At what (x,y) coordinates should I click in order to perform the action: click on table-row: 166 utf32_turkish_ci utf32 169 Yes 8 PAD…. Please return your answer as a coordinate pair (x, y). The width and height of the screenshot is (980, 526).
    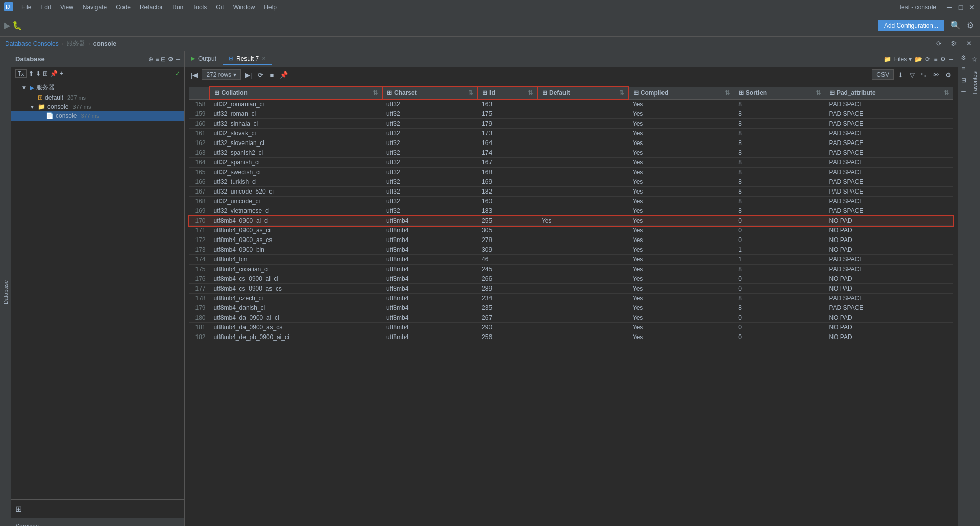
    Looking at the image, I should click on (572, 182).